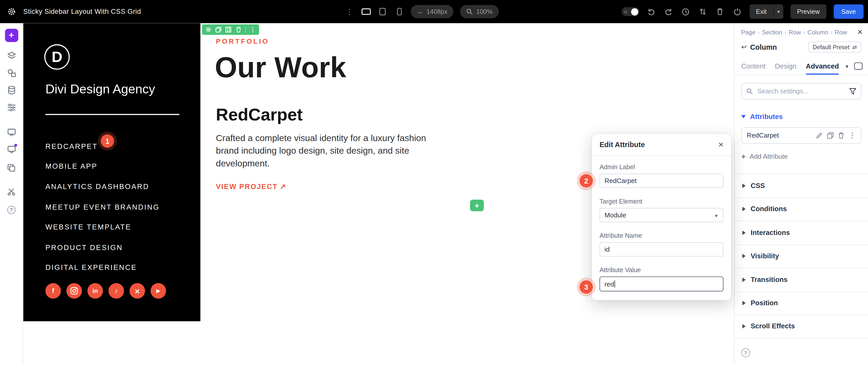 The height and width of the screenshot is (365, 868). Describe the element at coordinates (801, 279) in the screenshot. I see `section-transitions: Transitions` at that location.